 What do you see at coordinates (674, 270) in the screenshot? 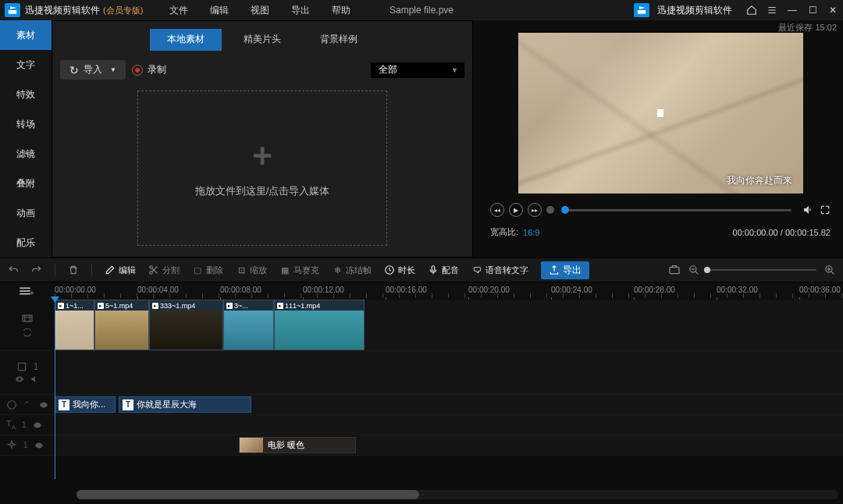
I see `snap-icon` at bounding box center [674, 270].